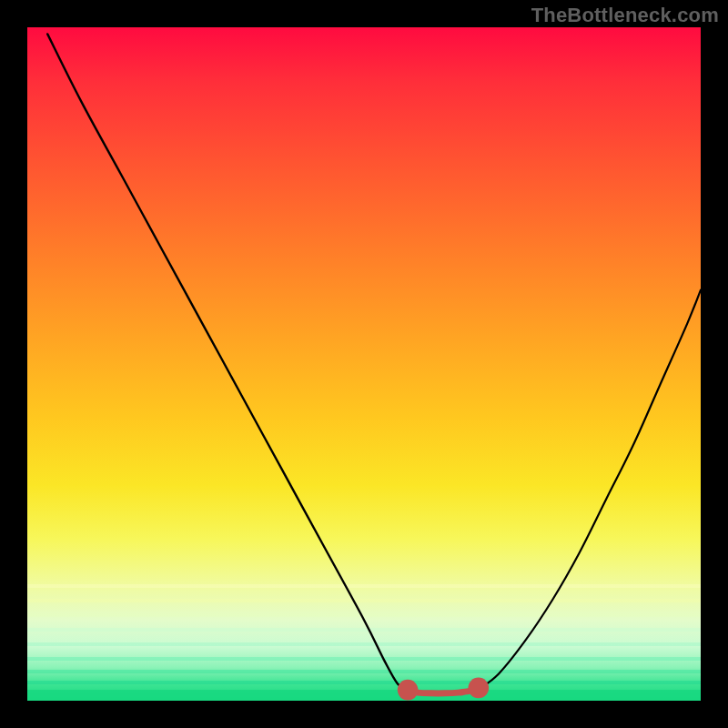 The height and width of the screenshot is (728, 728). What do you see at coordinates (625, 15) in the screenshot?
I see `watermark-text: TheBottleneck.com` at bounding box center [625, 15].